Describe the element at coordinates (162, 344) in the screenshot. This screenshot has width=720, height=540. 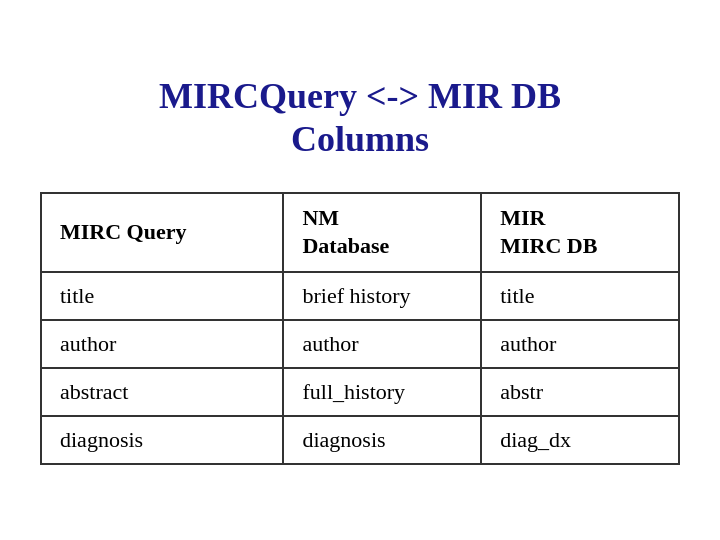
I see `cell-mirc-1: author` at that location.